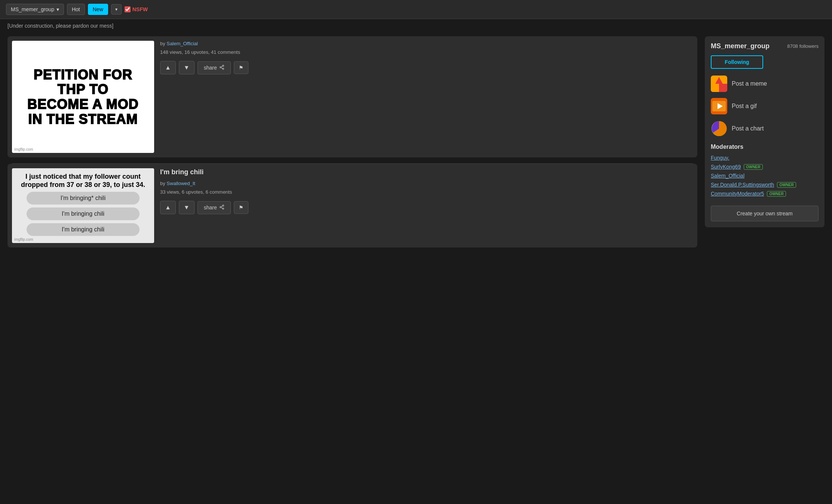  I want to click on moderator-item-2: Salem_Official, so click(765, 176).